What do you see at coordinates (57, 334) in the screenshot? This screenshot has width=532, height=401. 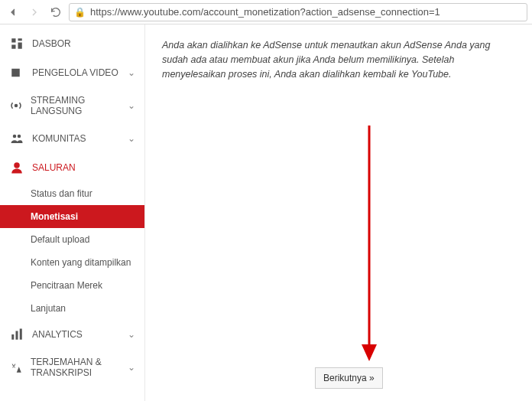 I see `sidebar-item-label: ANALYTICS` at bounding box center [57, 334].